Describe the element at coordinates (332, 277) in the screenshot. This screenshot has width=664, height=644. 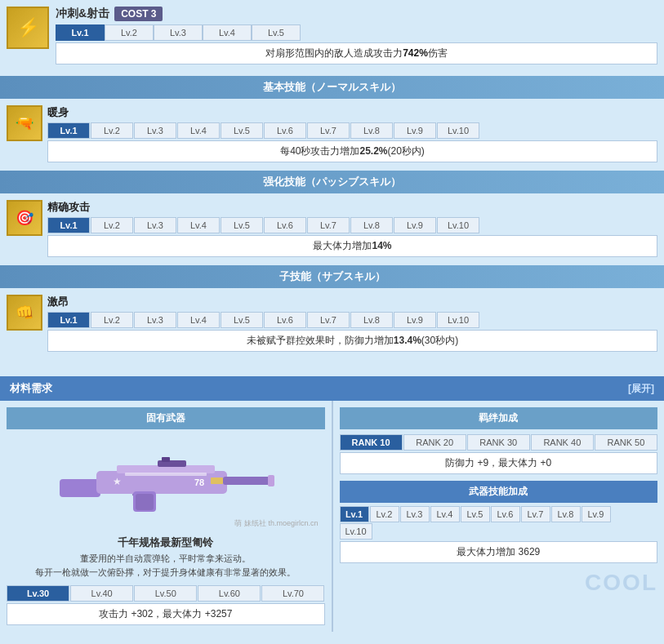
I see `sub-skill-header: 子技能（サブスキル）` at that location.